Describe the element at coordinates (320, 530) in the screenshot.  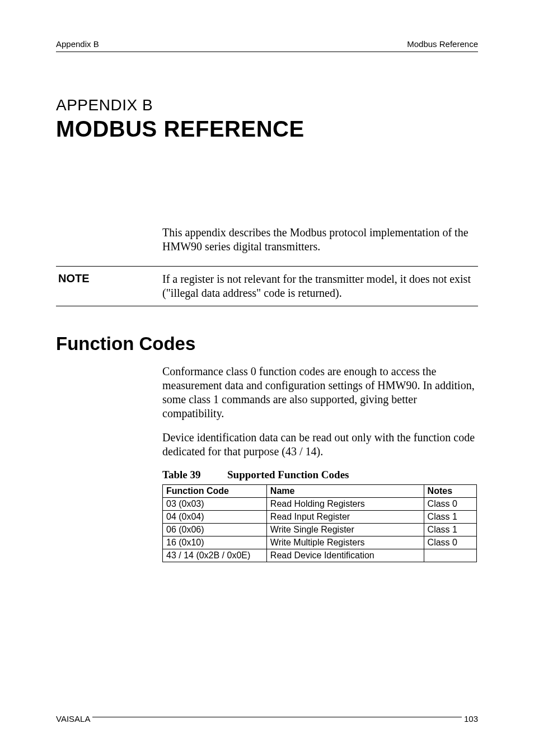
I see `table-row: 06 (0x06) Write Single Register Class 1` at that location.